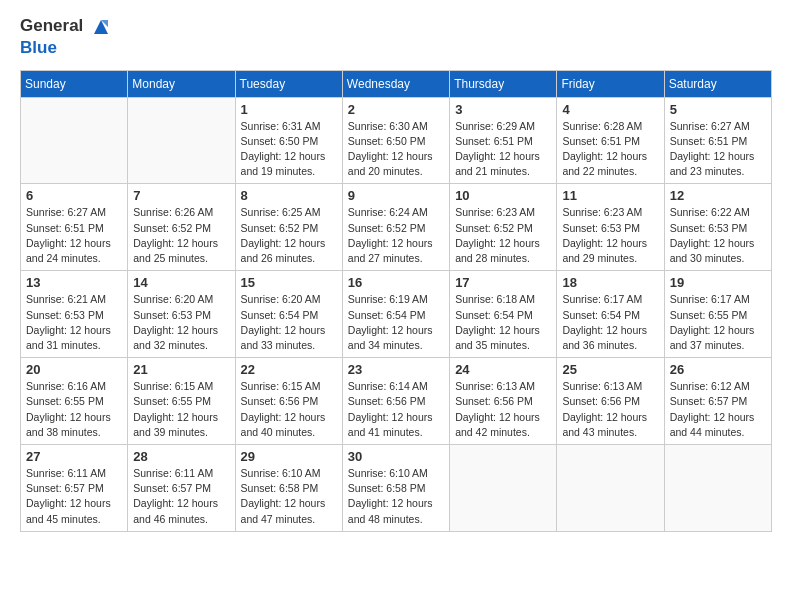 This screenshot has width=792, height=612. Describe the element at coordinates (396, 228) in the screenshot. I see `calendar-cell: 9Sunrise: 6:24 AMSunset: 6:52 PMDaylight…` at that location.